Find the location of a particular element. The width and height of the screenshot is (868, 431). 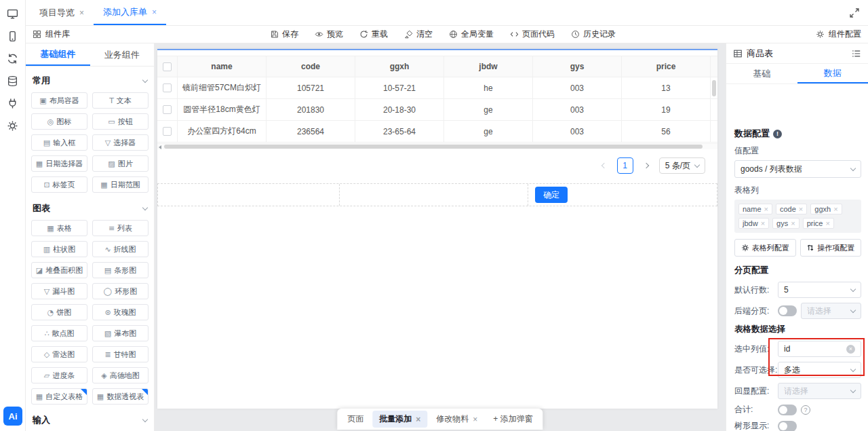

default-rows-select: 5 is located at coordinates (819, 290).